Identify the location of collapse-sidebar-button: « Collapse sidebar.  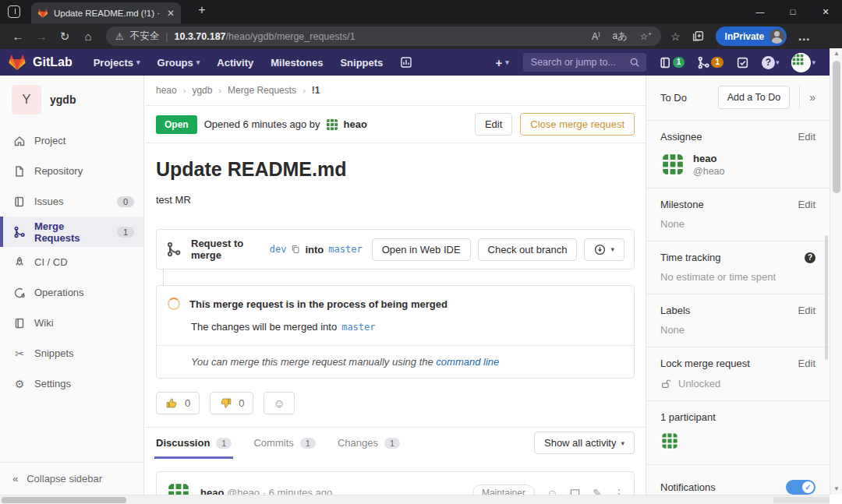
(72, 478).